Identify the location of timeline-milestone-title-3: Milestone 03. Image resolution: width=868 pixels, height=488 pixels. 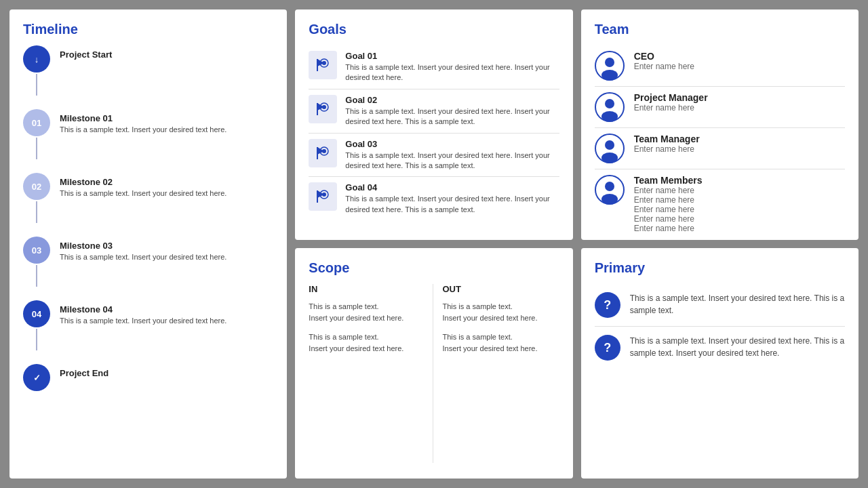
(143, 245).